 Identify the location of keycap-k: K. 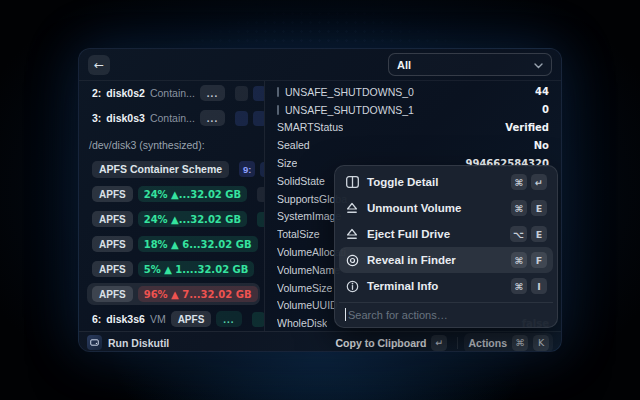
(541, 343).